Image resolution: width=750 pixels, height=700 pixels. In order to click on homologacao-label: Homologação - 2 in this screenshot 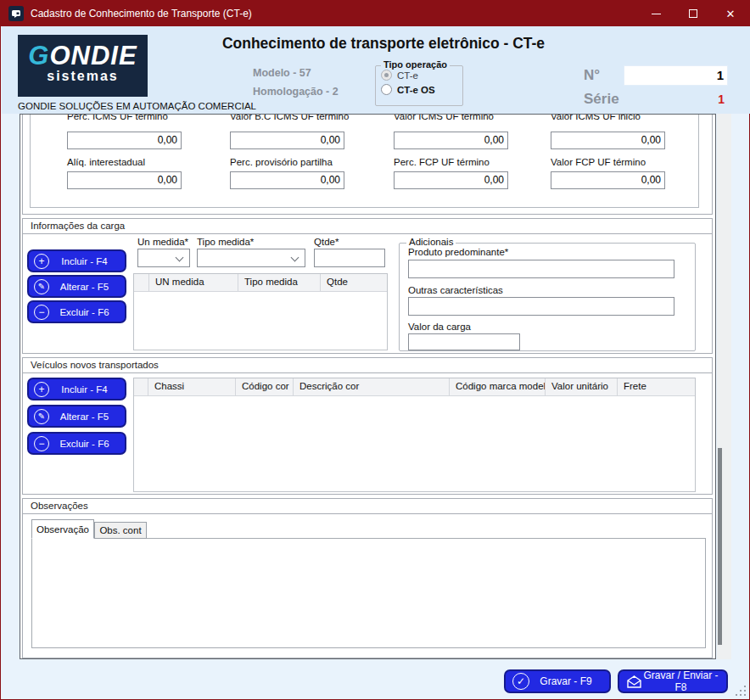, I will do `click(295, 92)`.